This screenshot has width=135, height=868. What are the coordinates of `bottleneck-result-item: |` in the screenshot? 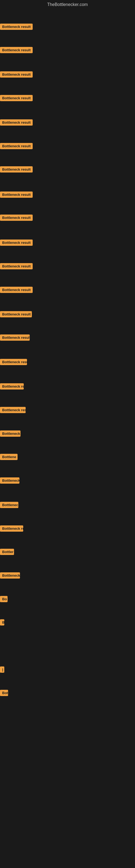 It's located at (2, 670).